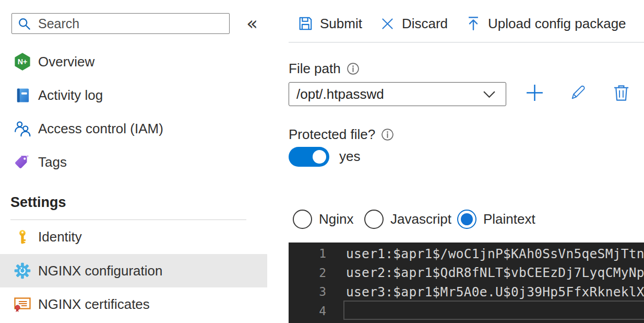  I want to click on line-number: 3, so click(307, 292).